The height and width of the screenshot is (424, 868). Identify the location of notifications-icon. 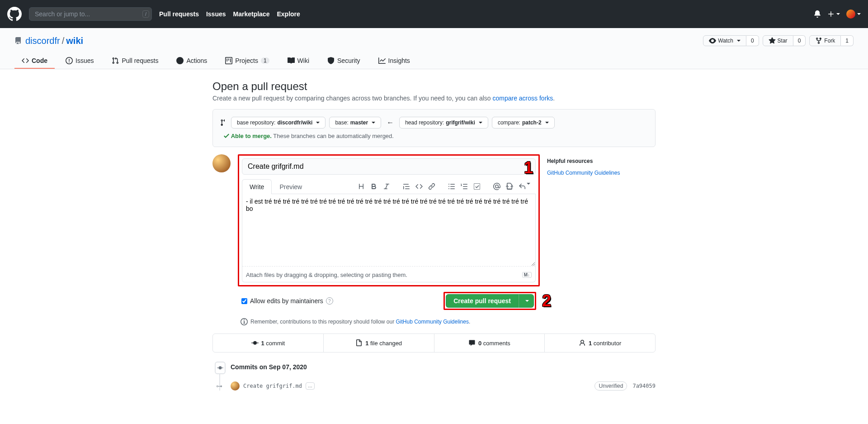
(817, 14).